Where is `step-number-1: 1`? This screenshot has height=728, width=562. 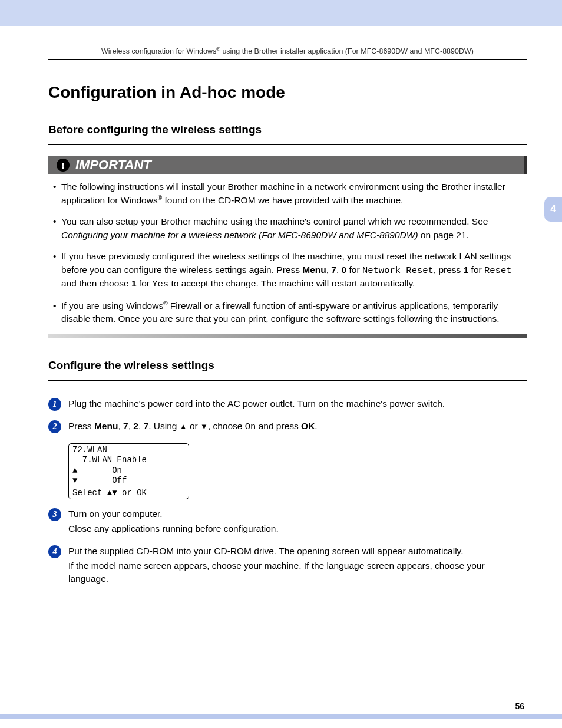 step-number-1: 1 is located at coordinates (55, 404).